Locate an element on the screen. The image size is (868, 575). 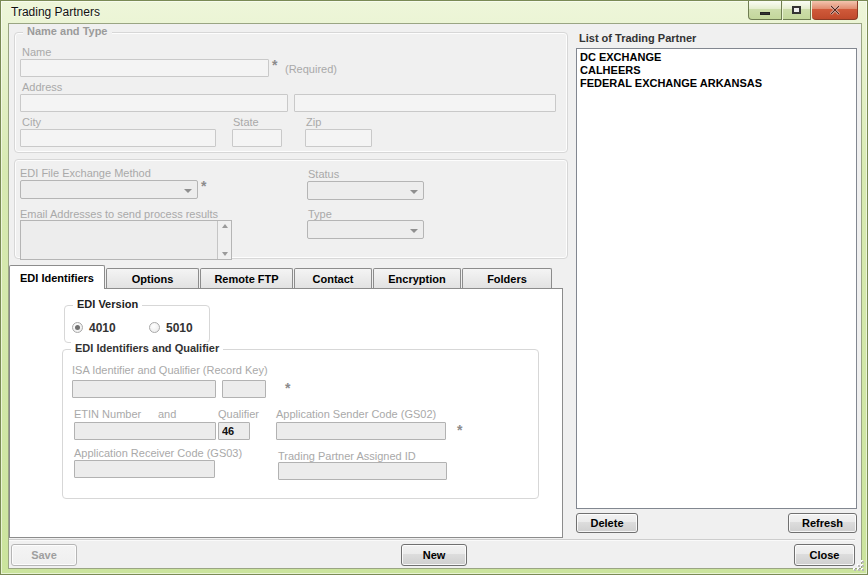
save-button-label: Save is located at coordinates (44, 555).